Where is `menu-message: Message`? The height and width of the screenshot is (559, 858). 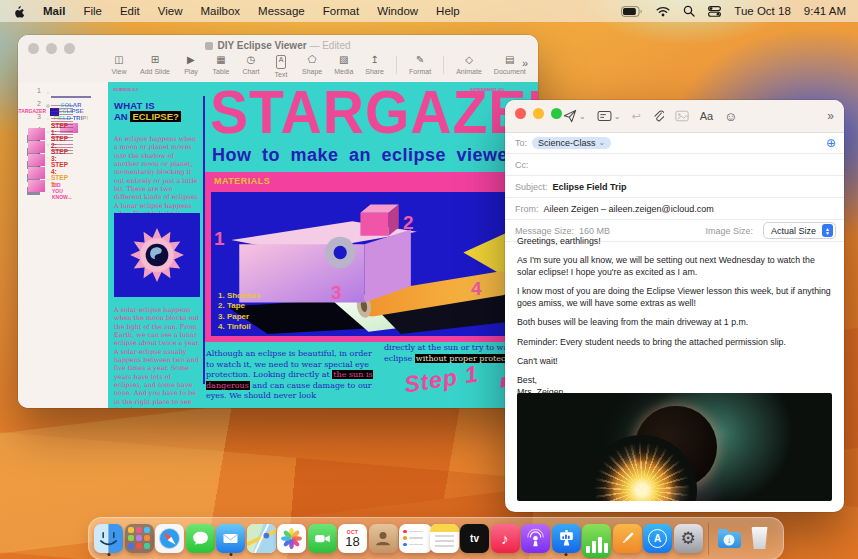
menu-message: Message is located at coordinates (282, 11).